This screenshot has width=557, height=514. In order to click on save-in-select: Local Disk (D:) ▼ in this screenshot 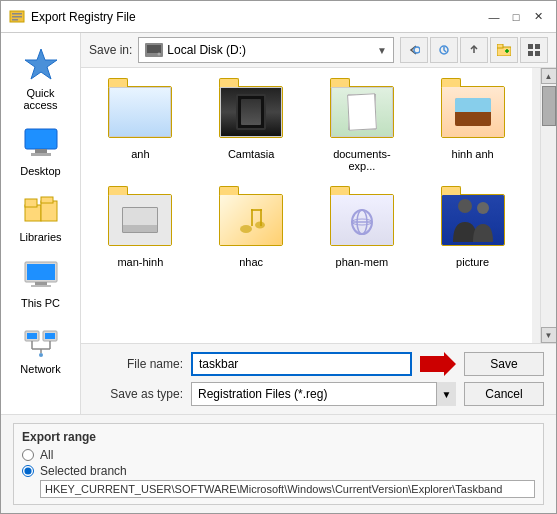, I will do `click(266, 50)`.